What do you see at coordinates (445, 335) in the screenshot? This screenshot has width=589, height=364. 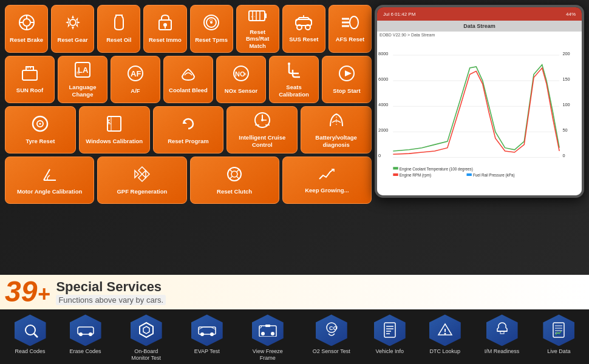 I see `bottom-dtc-lookup: DTC Lookup` at bounding box center [445, 335].